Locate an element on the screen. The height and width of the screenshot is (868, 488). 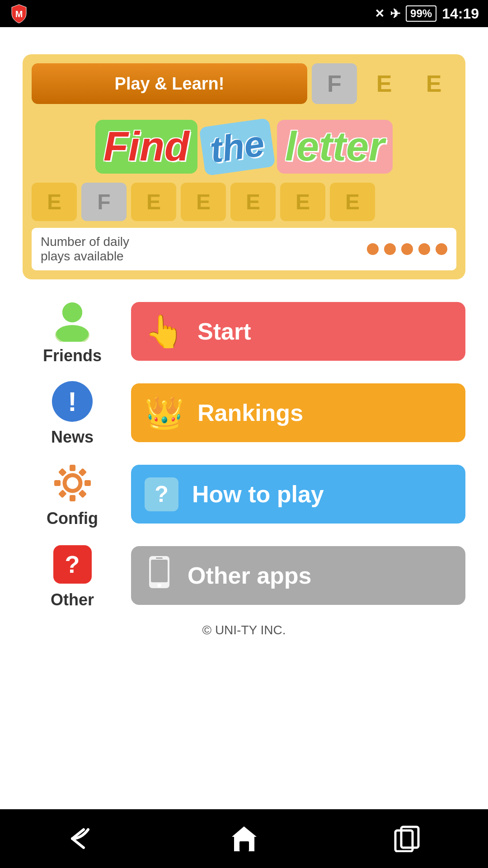
airplane-icon: ✈ is located at coordinates (395, 14).